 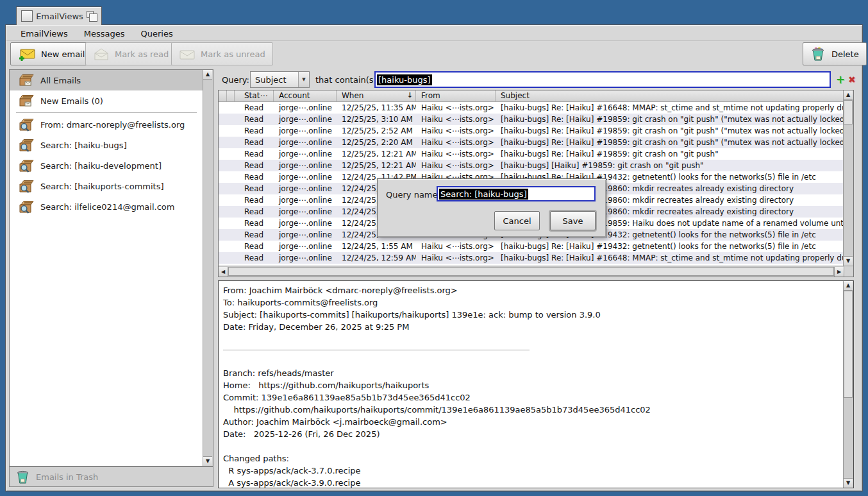 I want to click on zoom-button-icon, so click(x=92, y=16).